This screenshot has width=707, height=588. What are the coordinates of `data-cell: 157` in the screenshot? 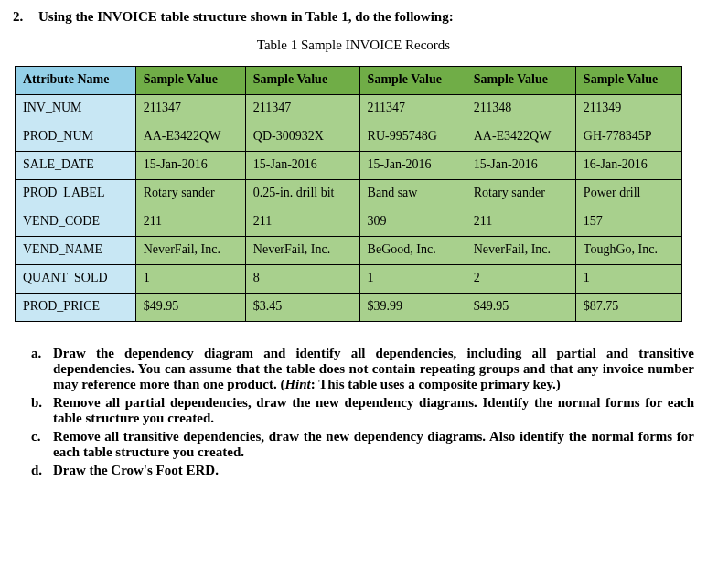 It's located at (628, 223).